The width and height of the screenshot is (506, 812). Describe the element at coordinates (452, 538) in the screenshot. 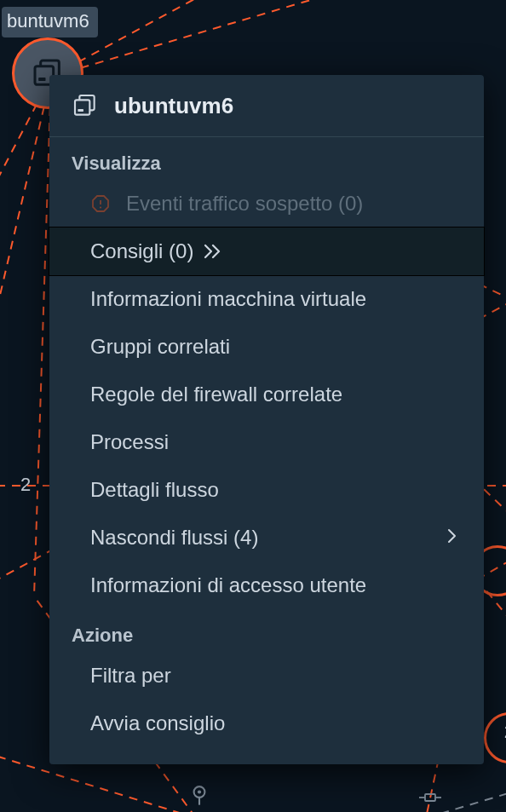

I see `chevron-right-icon` at that location.